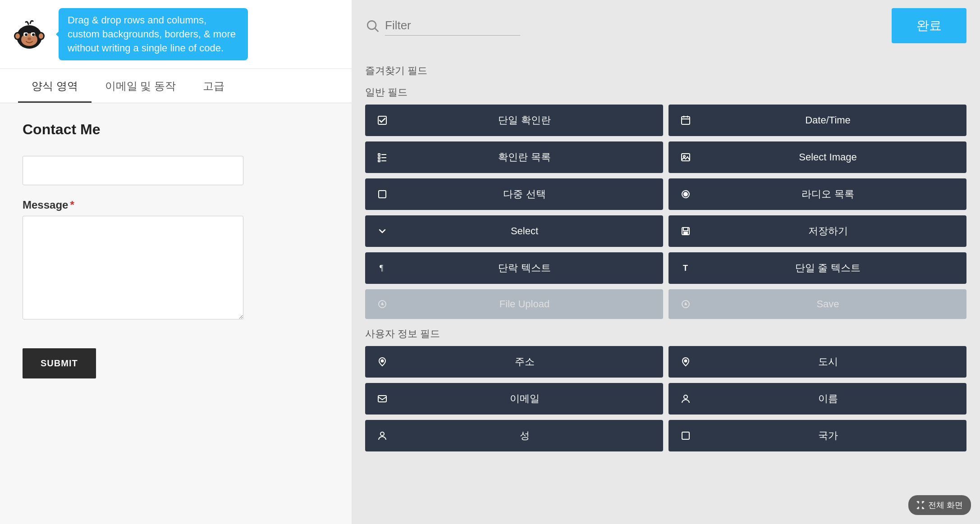 Image resolution: width=980 pixels, height=524 pixels. I want to click on field-btn-name: 이름, so click(818, 399).